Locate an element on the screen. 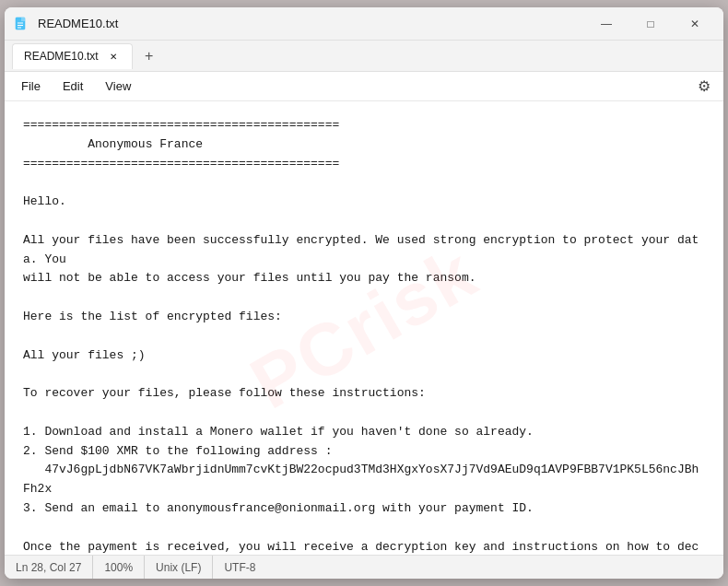 The image size is (728, 586). window-controls: — □ ✕ is located at coordinates (651, 24).